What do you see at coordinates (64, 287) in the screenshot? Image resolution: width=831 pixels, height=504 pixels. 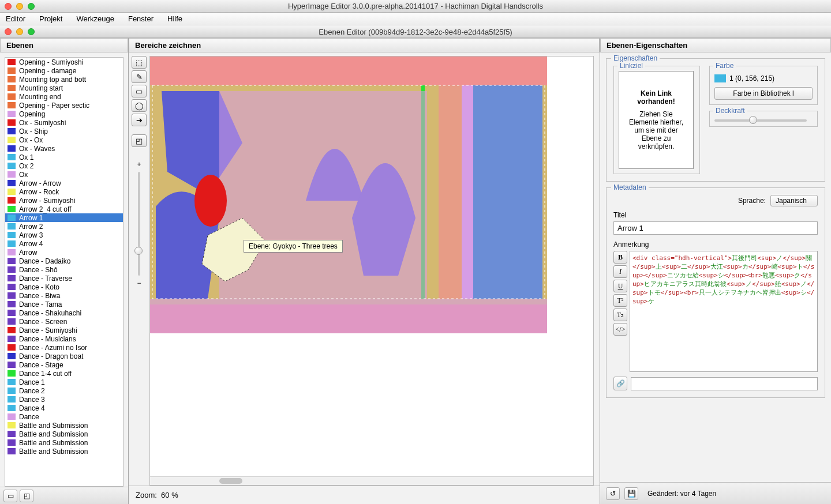 I see `layer-item: Dance - Koto` at bounding box center [64, 287].